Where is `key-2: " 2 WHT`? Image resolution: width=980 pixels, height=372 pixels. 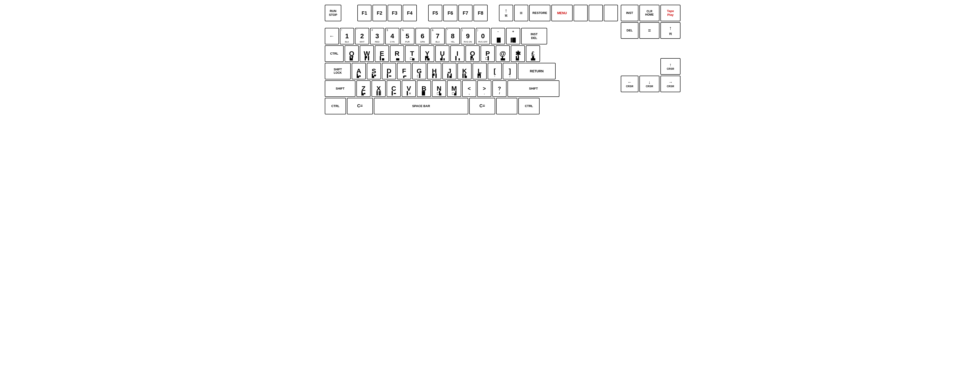
key-2: " 2 WHT is located at coordinates (362, 36).